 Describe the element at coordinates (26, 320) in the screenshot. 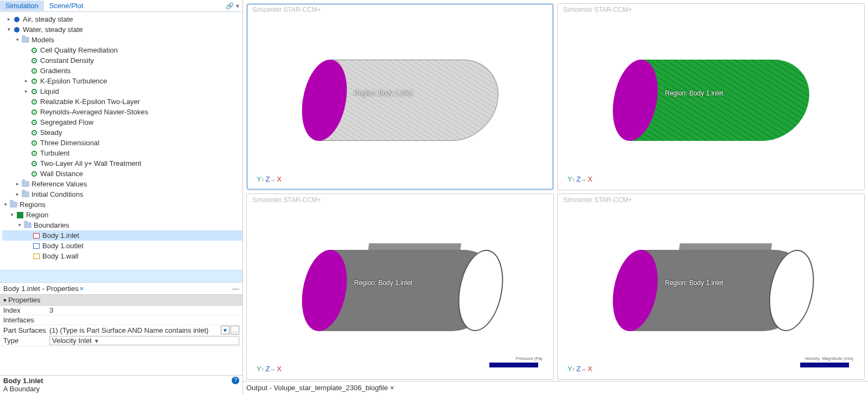

I see `prop-label: Interfaces` at that location.